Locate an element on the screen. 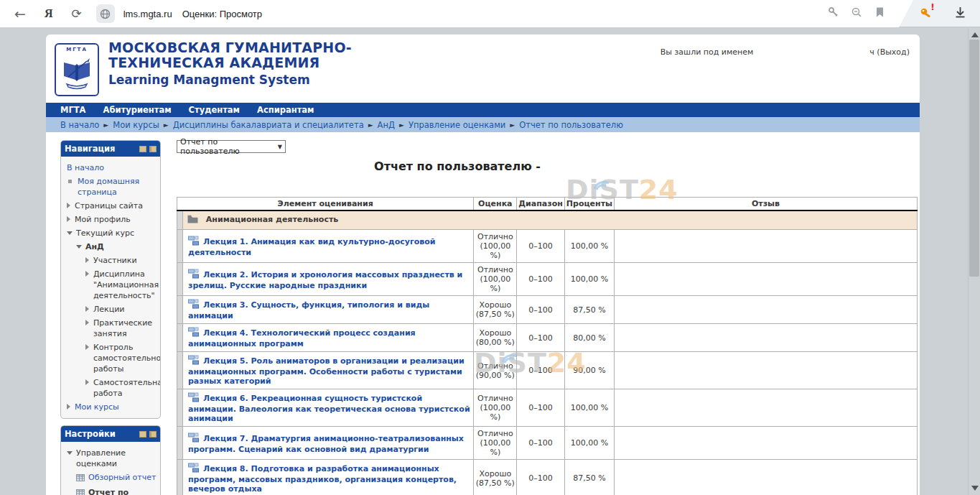 The width and height of the screenshot is (980, 495). back-icon: ← is located at coordinates (20, 14).